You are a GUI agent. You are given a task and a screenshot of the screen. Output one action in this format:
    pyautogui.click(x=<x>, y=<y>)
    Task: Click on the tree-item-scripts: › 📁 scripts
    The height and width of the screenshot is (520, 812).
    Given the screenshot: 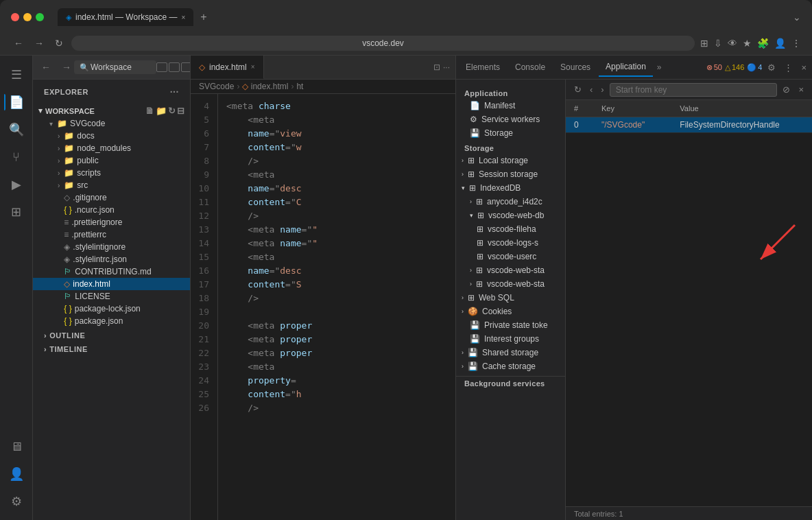 What is the action you would take?
    pyautogui.click(x=111, y=173)
    